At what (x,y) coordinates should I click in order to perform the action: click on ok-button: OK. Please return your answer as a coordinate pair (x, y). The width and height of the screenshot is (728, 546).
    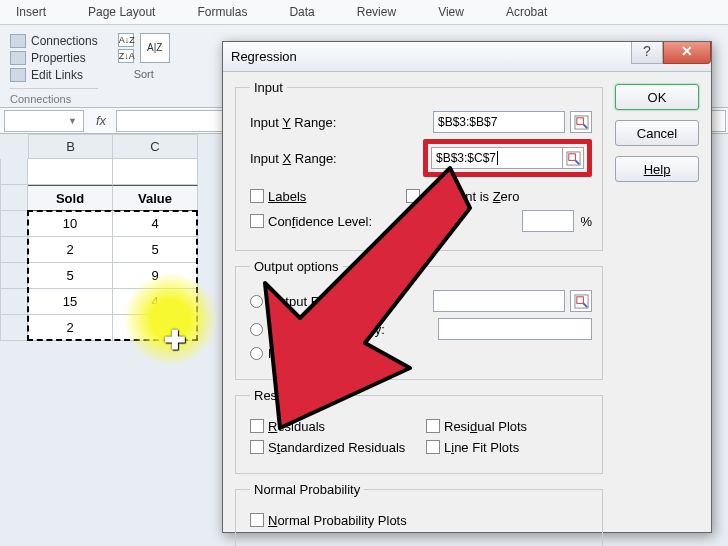
    Looking at the image, I should click on (657, 97).